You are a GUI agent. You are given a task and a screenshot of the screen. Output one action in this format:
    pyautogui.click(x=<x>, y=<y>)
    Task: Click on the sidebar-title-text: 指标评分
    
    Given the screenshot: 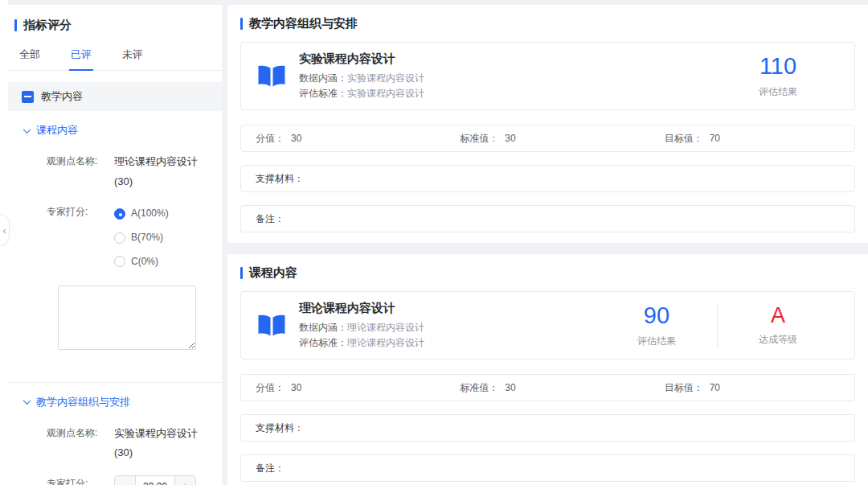 What is the action you would take?
    pyautogui.click(x=47, y=26)
    